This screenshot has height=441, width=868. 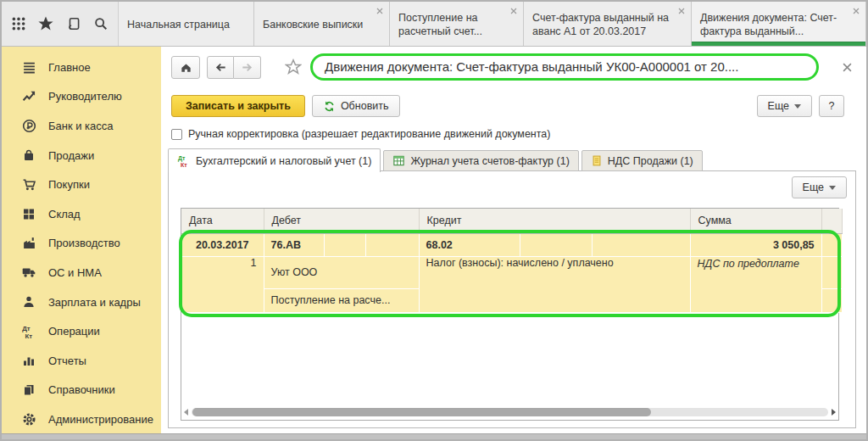 What do you see at coordinates (512, 272) in the screenshot?
I see `table-row: 1 Уют ООО Налог (взносы): начислено / уп…` at bounding box center [512, 272].